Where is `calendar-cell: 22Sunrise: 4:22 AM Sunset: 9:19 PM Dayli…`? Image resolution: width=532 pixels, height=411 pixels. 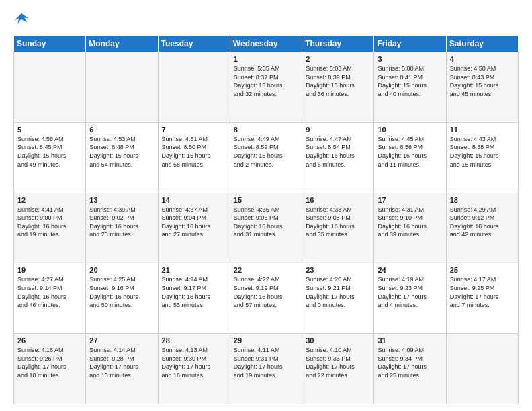 calendar-cell: 22Sunrise: 4:22 AM Sunset: 9:19 PM Dayli… is located at coordinates (266, 298).